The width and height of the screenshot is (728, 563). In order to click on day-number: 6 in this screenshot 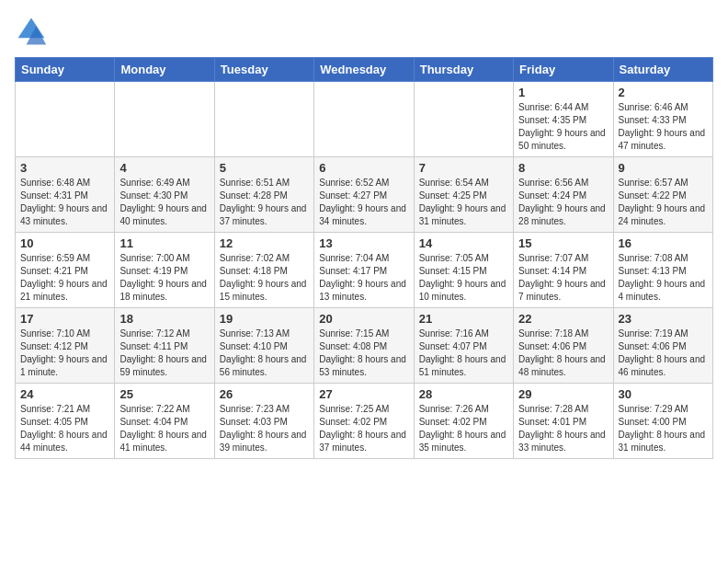, I will do `click(364, 167)`.